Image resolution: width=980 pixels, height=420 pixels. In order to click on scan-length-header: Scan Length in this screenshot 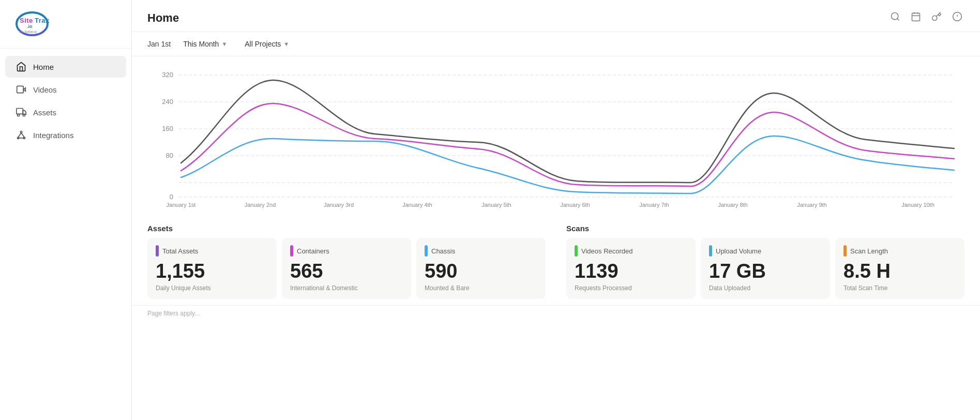, I will do `click(900, 251)`.